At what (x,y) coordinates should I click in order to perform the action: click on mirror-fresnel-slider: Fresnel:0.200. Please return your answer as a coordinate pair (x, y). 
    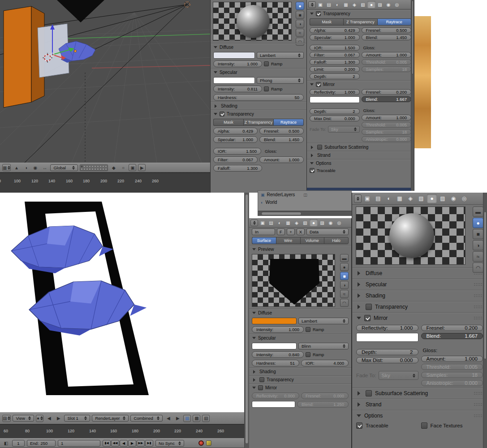
    Looking at the image, I should click on (453, 328).